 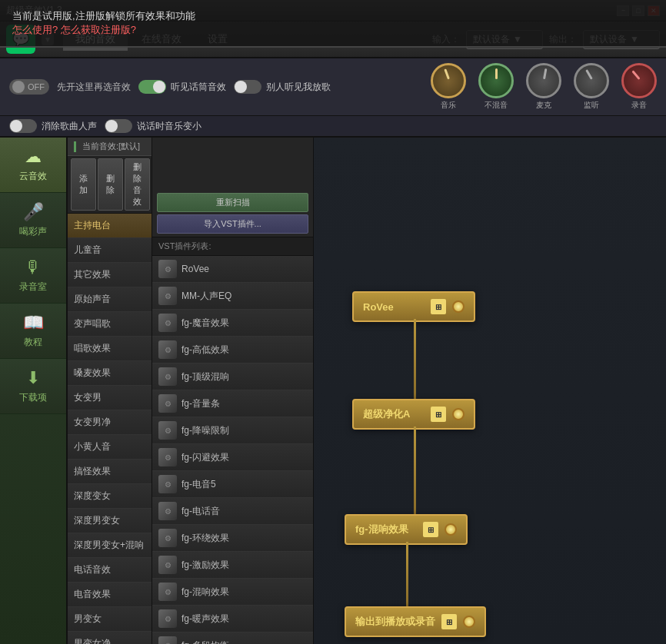 I want to click on add-effect-button: 添加, so click(x=83, y=184).